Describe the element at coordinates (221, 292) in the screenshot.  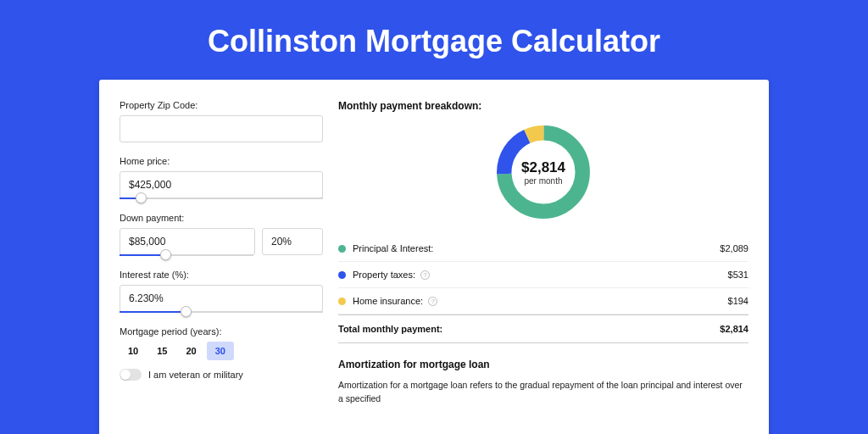
I see `interest-rate-field: Interest rate (%):` at that location.